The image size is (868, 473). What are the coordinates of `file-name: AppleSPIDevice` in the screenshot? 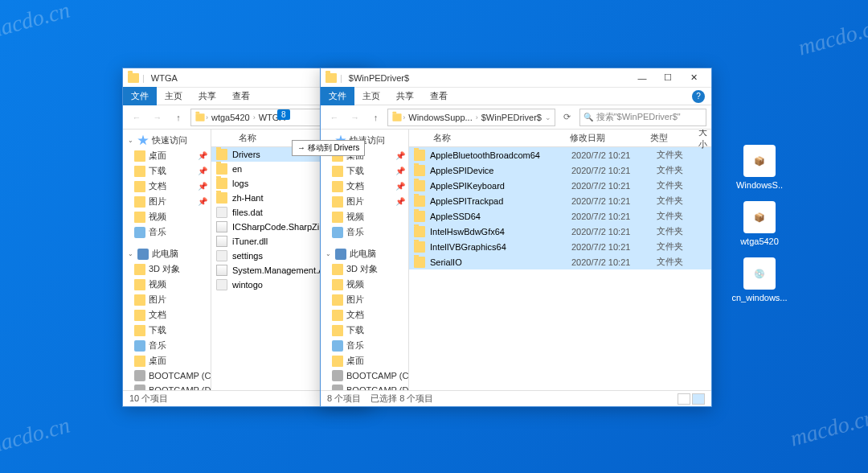 It's located at (498, 171).